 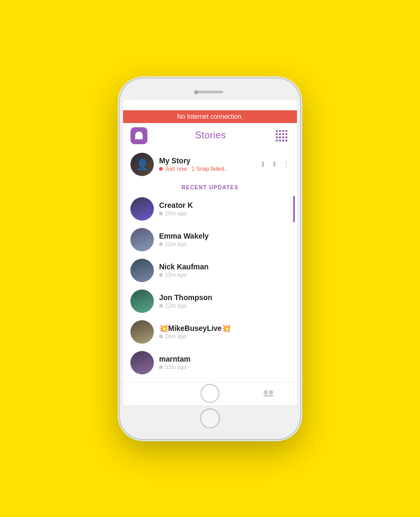 I want to click on story-name: Jon Thompson, so click(x=224, y=297).